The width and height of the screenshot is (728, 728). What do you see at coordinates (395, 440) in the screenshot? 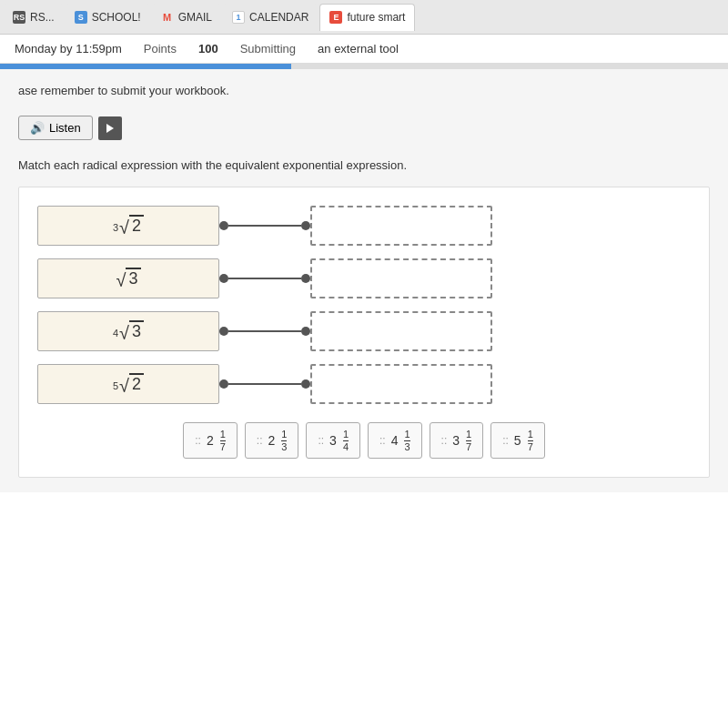
I see `tile-4-base: 4` at bounding box center [395, 440].